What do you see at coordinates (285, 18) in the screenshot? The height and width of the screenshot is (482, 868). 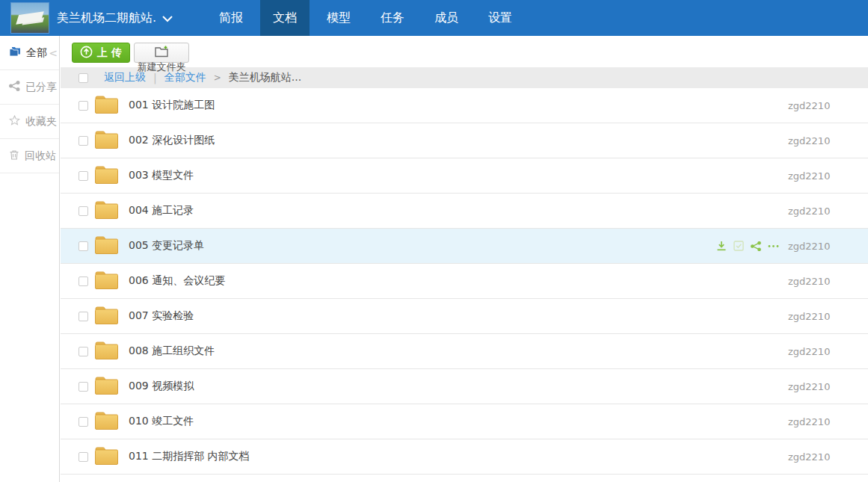 I see `tab-documents: 文档` at bounding box center [285, 18].